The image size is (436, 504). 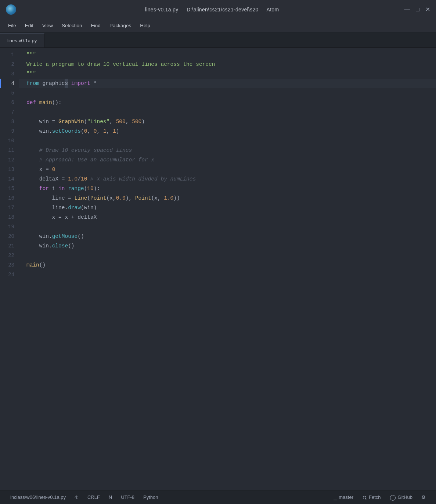 What do you see at coordinates (89, 179) in the screenshot?
I see `token-space-comment` at bounding box center [89, 179].